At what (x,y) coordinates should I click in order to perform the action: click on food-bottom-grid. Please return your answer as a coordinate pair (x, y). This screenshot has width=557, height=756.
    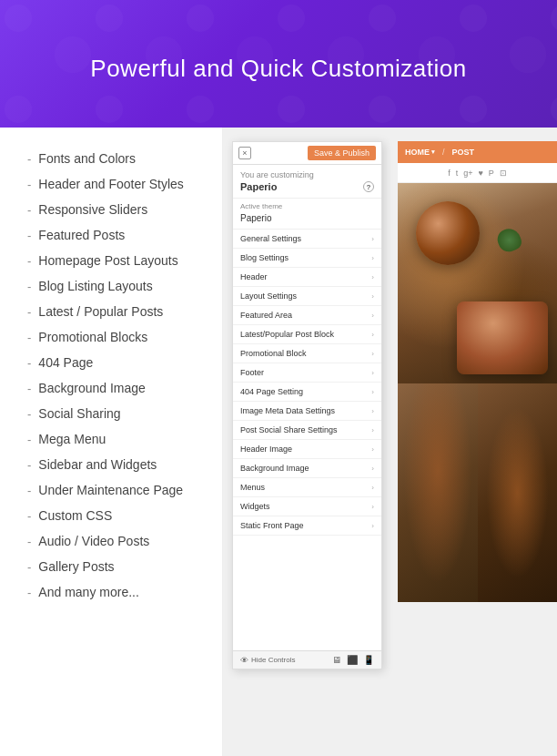
    Looking at the image, I should click on (477, 493).